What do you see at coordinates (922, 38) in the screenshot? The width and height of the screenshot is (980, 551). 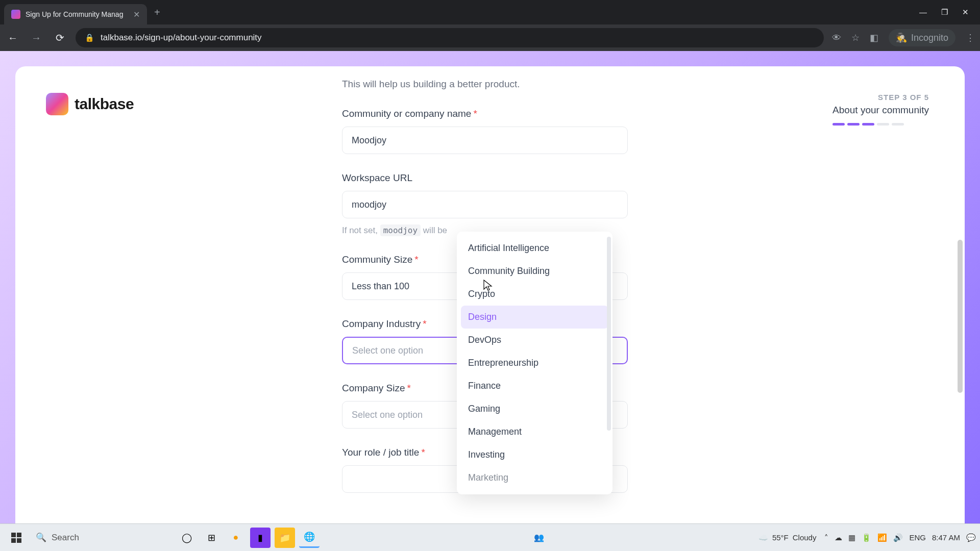 I see `incognito-badge: 🕵 Incognito` at bounding box center [922, 38].